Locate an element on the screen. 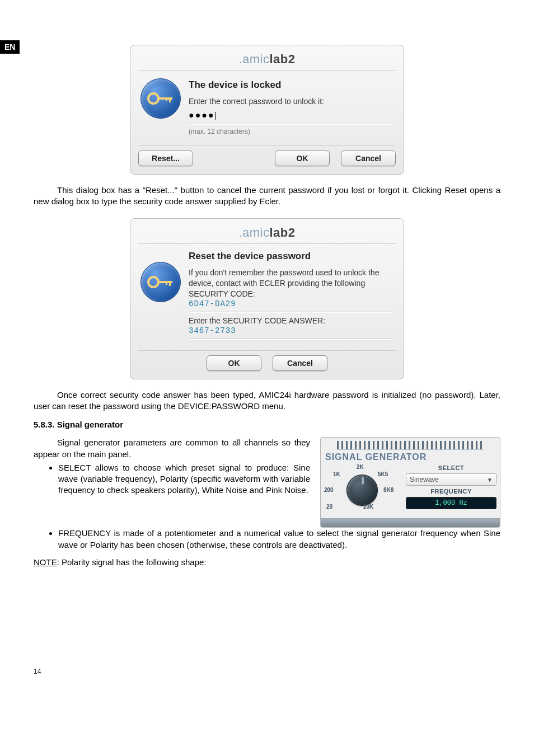  page-number: 14 is located at coordinates (267, 672).